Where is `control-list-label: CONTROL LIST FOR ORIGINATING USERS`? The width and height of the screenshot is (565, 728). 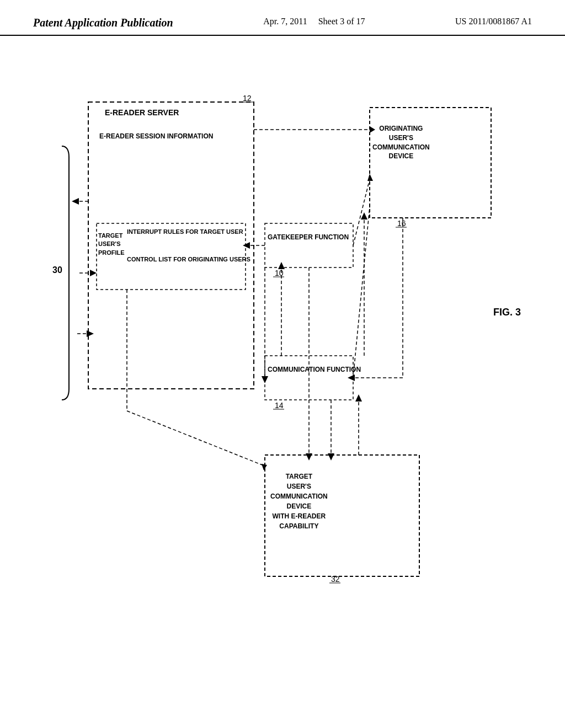 control-list-label: CONTROL LIST FOR ORIGINATING USERS is located at coordinates (189, 259).